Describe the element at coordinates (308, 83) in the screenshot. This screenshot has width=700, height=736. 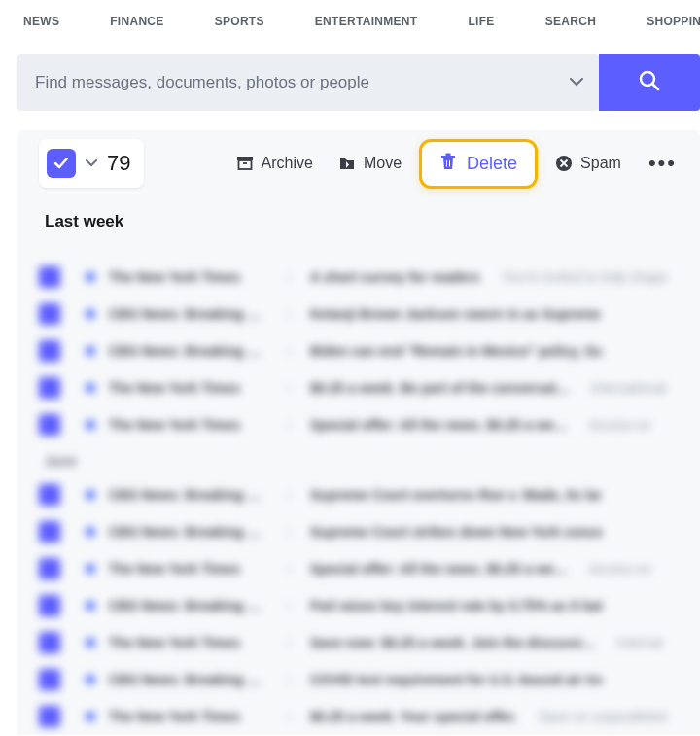
I see `search-input: Find messages, documents, photos or peop…` at that location.